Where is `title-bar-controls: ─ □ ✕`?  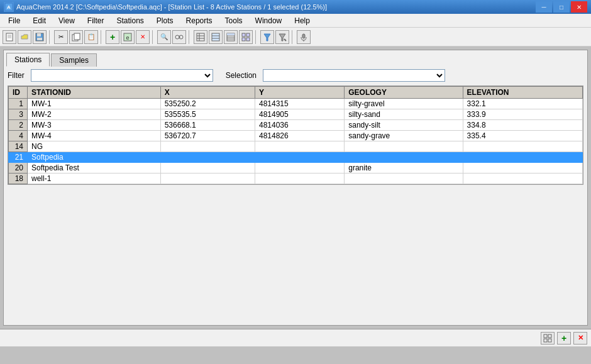
title-bar-controls: ─ □ ✕ is located at coordinates (561, 7).